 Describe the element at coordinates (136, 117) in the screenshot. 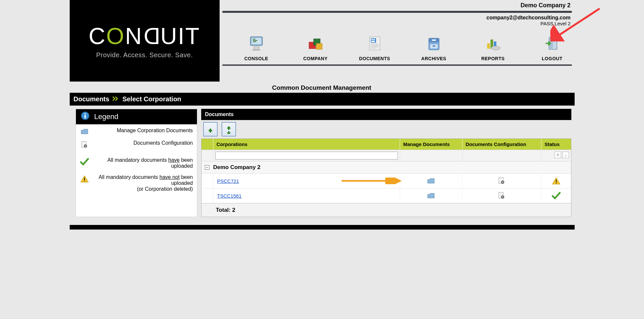

I see `legend-header: Legend` at that location.